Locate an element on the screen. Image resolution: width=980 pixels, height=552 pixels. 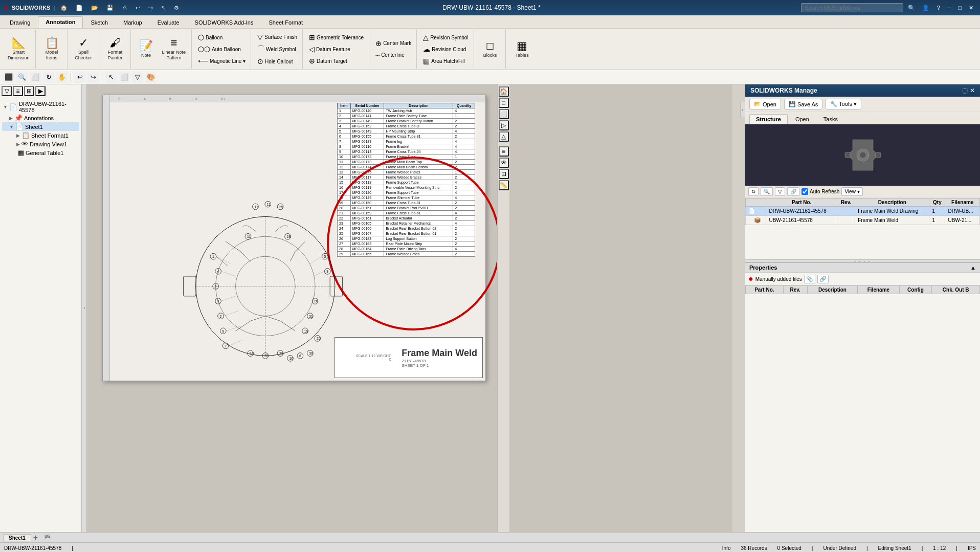
maximize-btn: □ is located at coordinates (960, 8).